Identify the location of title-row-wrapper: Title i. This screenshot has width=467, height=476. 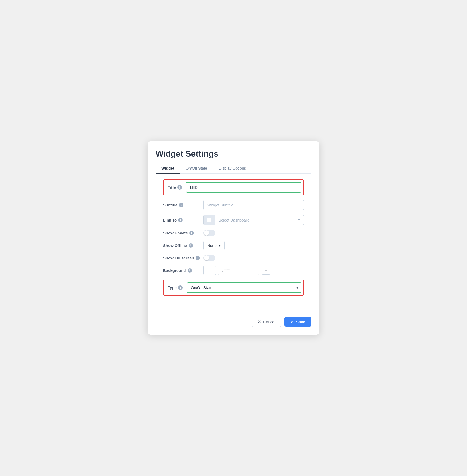
(234, 187).